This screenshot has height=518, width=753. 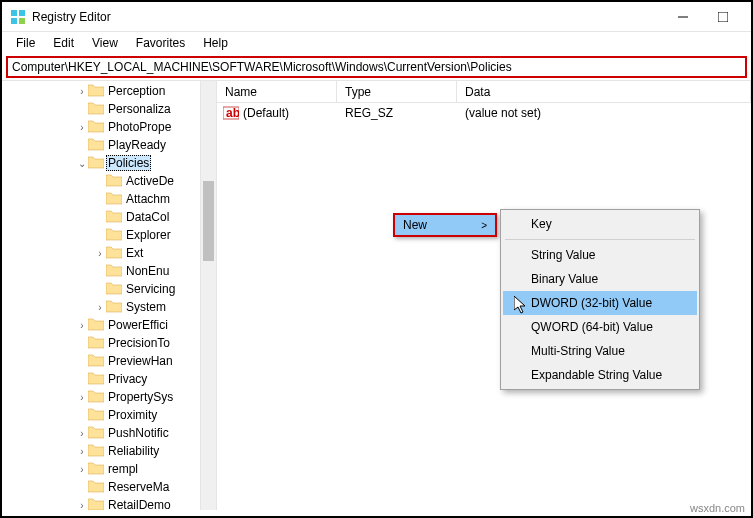 What do you see at coordinates (109, 253) in the screenshot?
I see `tree-item: ›Ext` at bounding box center [109, 253].